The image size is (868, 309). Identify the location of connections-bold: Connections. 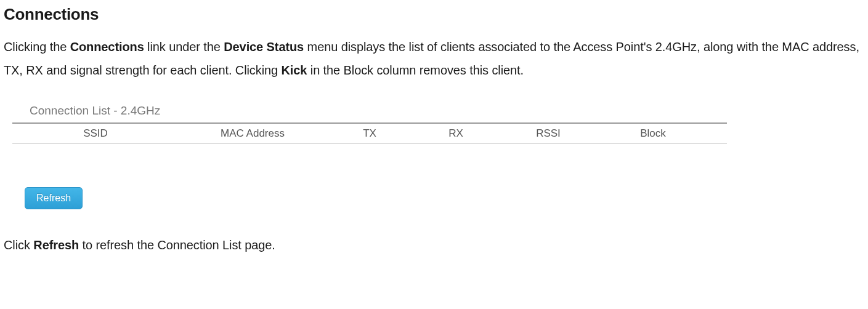
(107, 47).